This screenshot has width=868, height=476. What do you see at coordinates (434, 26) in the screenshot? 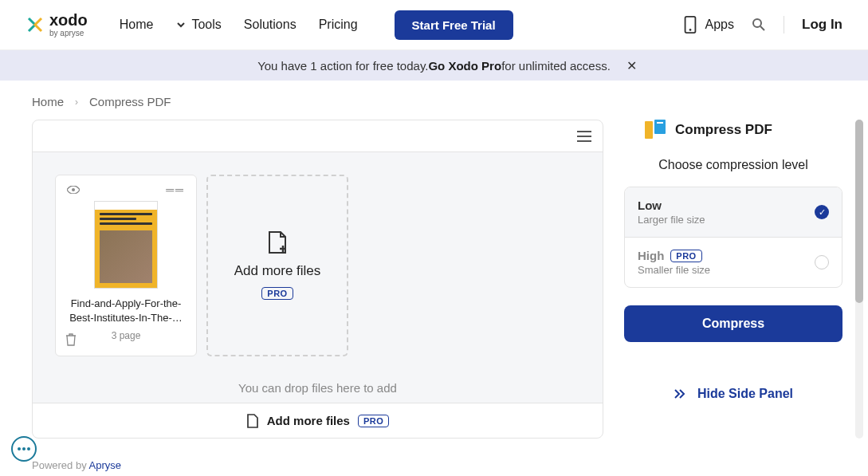
I see `main-header: xodo by apryse Home Tools Solutions Pric…` at bounding box center [434, 26].